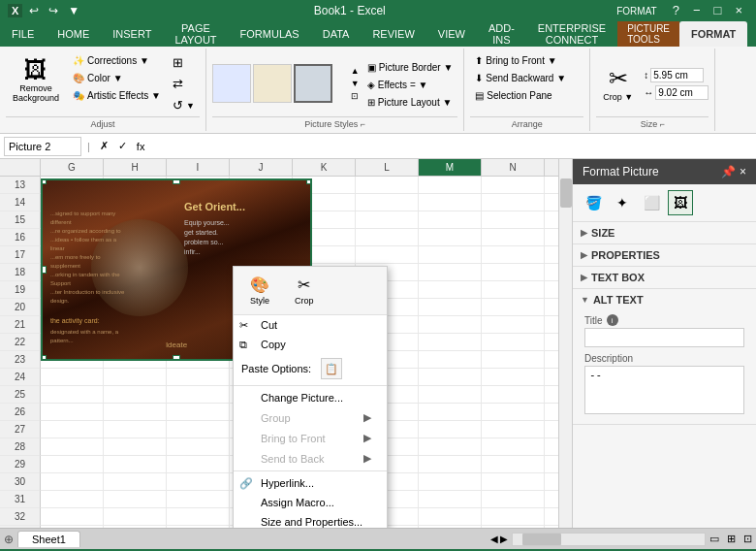 The image size is (756, 551). What do you see at coordinates (355, 83) in the screenshot?
I see `styles-down-button: ▼` at bounding box center [355, 83].